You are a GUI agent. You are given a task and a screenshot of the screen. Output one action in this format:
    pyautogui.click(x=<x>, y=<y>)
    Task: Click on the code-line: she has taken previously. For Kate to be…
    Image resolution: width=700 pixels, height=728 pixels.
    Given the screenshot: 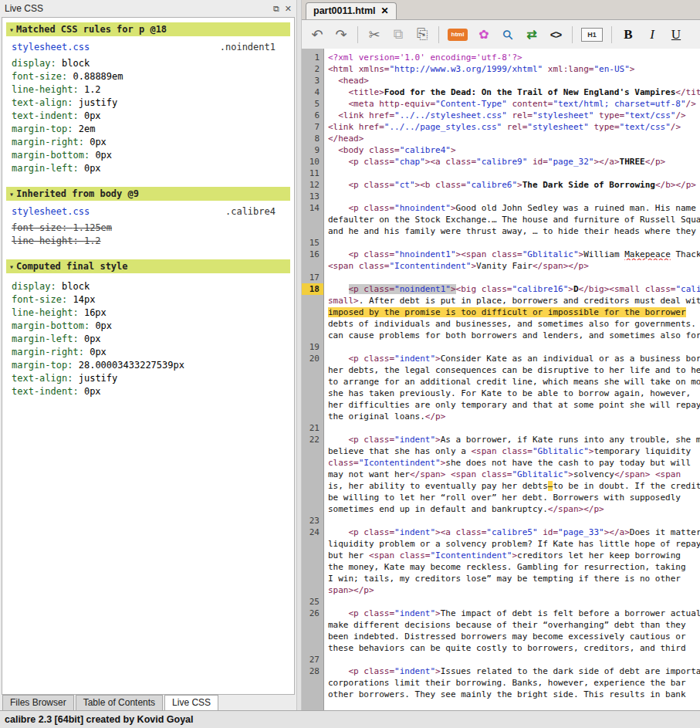 What is the action you would take?
    pyautogui.click(x=501, y=394)
    